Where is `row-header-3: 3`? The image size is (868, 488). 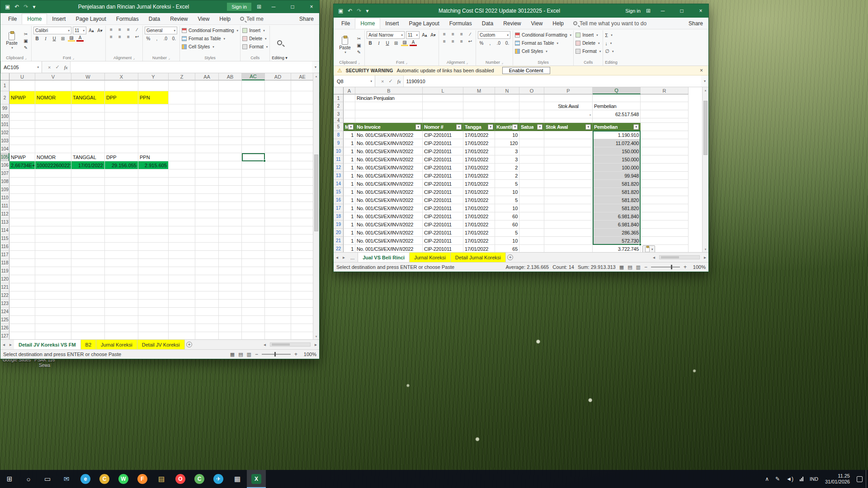 row-header-3: 3 is located at coordinates (339, 114).